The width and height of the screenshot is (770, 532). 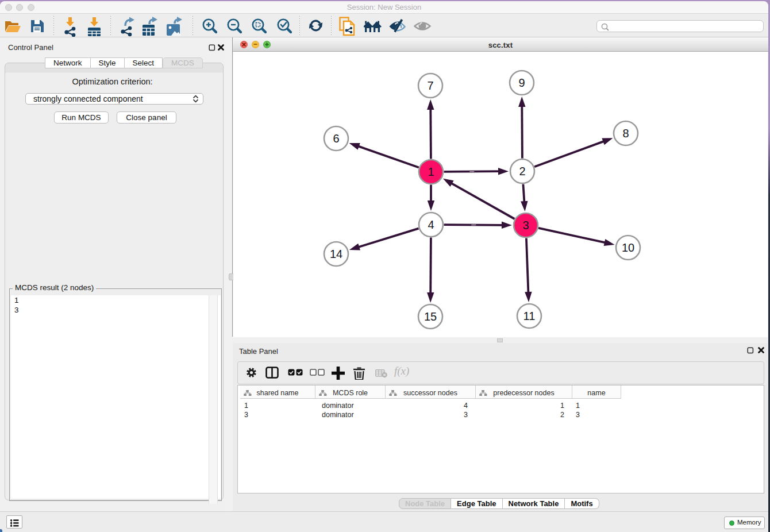 What do you see at coordinates (431, 225) in the screenshot?
I see `svg-text: 4` at bounding box center [431, 225].